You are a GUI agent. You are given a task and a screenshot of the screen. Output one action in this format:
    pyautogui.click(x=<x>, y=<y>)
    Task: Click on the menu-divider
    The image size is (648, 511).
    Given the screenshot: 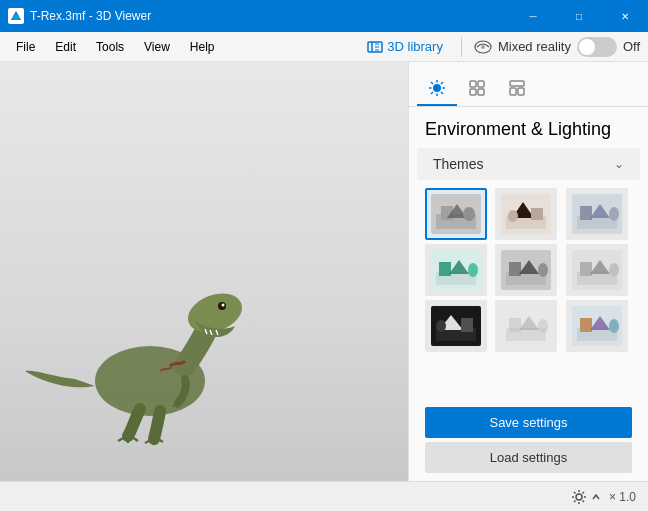 What is the action you would take?
    pyautogui.click(x=462, y=47)
    